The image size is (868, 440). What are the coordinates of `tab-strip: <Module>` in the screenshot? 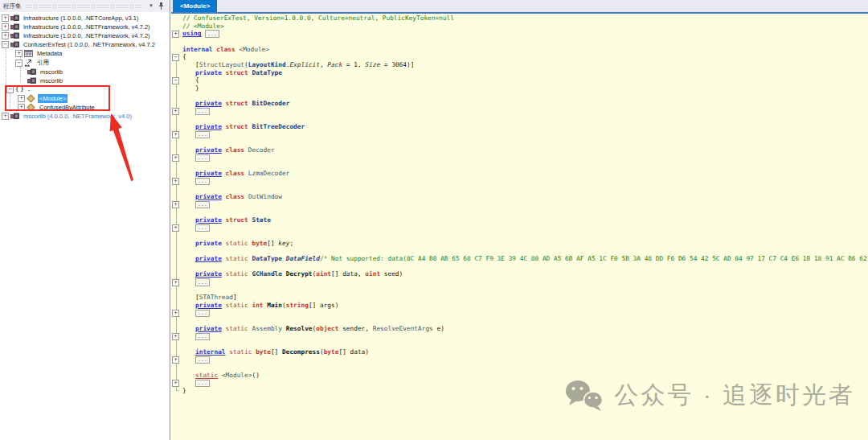 It's located at (519, 6).